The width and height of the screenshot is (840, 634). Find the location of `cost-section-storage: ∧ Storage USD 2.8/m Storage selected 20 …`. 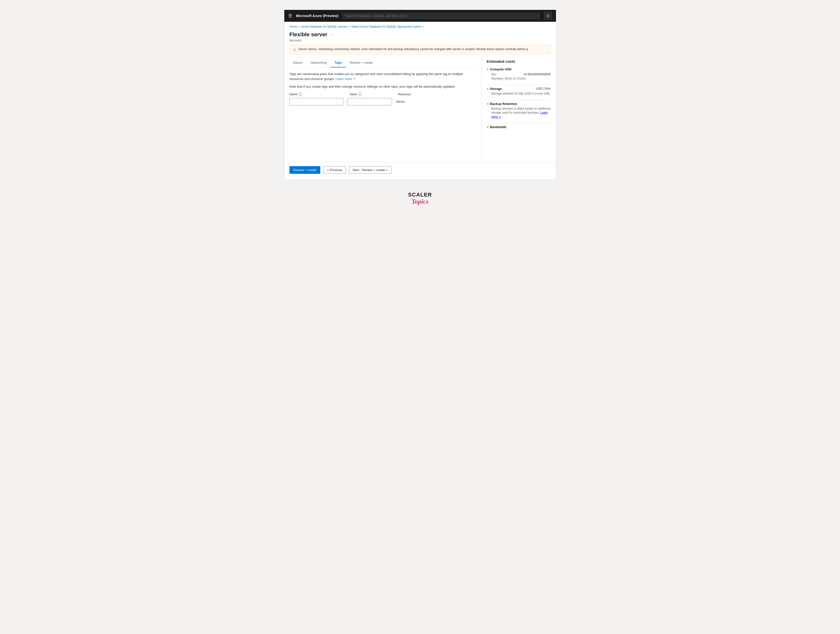

cost-section-storage: ∧ Storage USD 2.8/m Storage selected 20 … is located at coordinates (519, 92).